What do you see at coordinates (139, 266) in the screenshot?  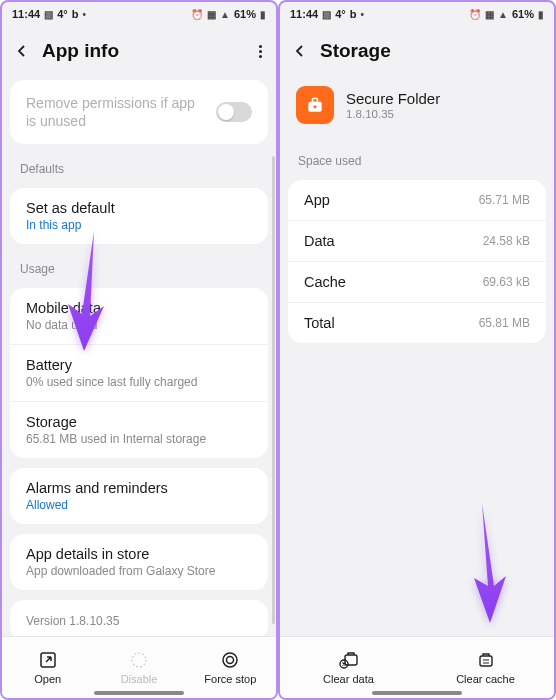 I see `usage-section-label: Usage` at bounding box center [139, 266].